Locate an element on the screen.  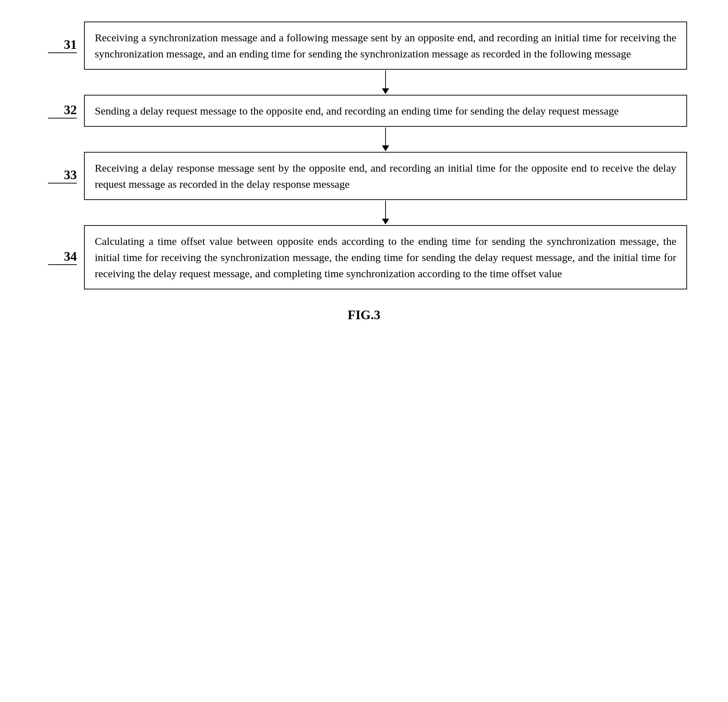
step-label-32: 32 is located at coordinates (62, 111).